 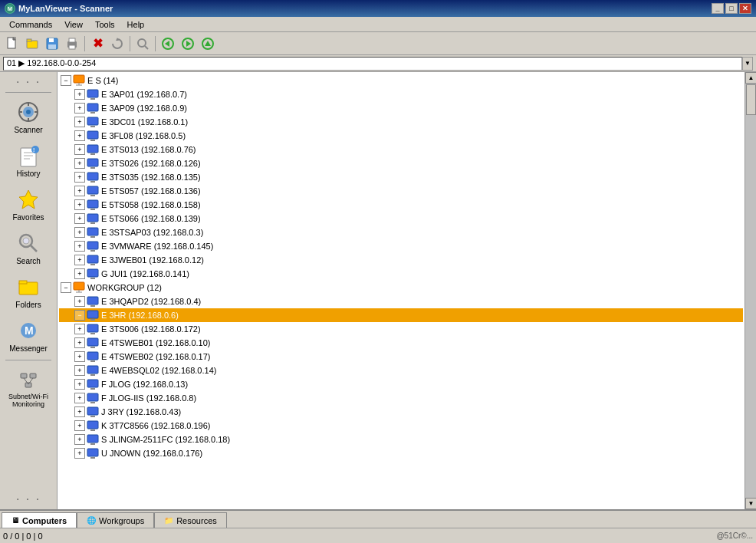 I want to click on address-scroll-btn: ▼, so click(x=748, y=64).